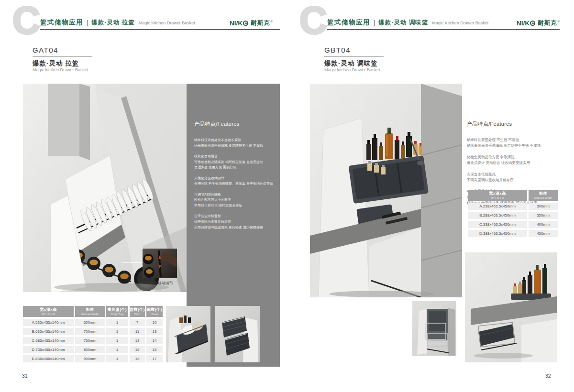 This screenshot has width=574, height=392. Describe the element at coordinates (513, 174) in the screenshot. I see `feature-line: 高深盒体低矮瓶托` at that location.